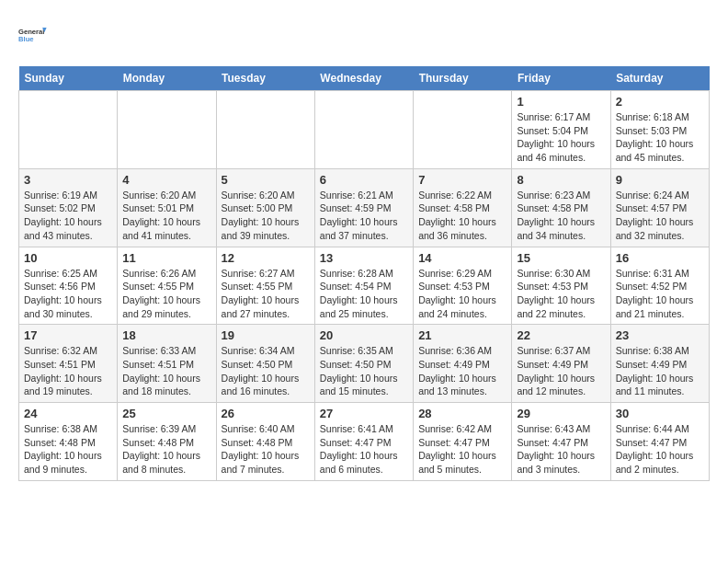 The height and width of the screenshot is (563, 728). Describe the element at coordinates (561, 414) in the screenshot. I see `day-number: 29` at that location.